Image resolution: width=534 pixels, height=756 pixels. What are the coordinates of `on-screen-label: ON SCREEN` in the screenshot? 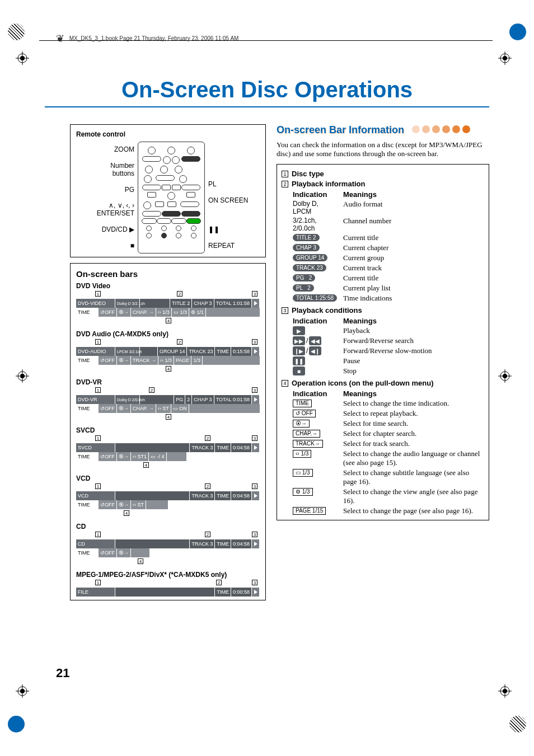 It's located at (228, 200).